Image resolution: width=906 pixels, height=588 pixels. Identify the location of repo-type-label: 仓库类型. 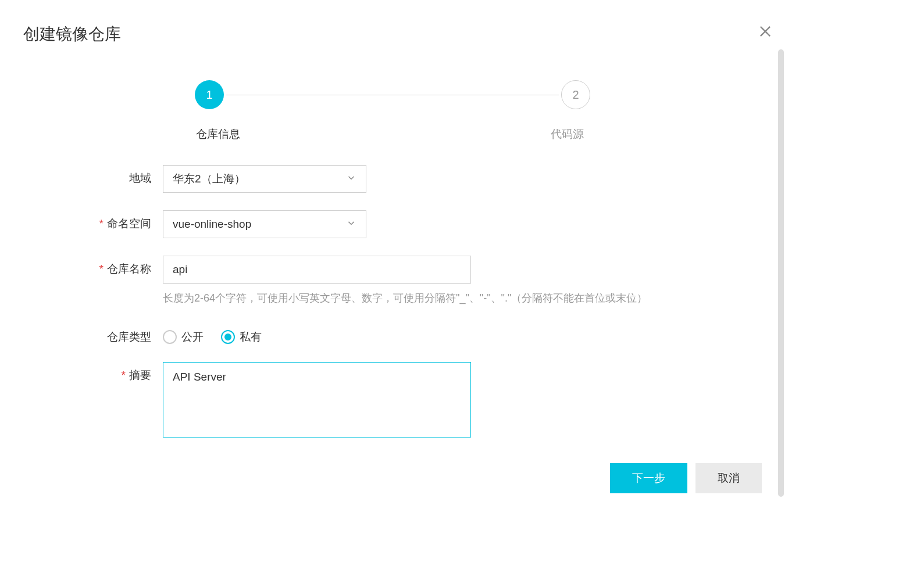
(122, 334).